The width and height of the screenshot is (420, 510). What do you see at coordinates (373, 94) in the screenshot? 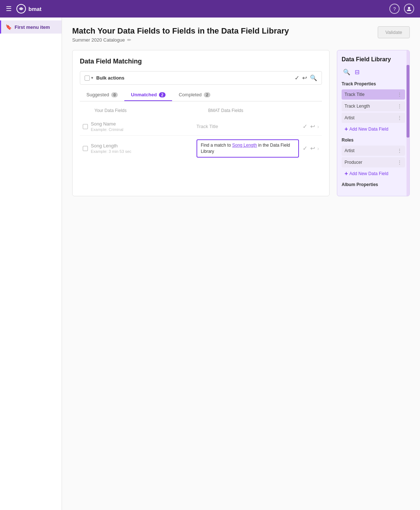
I see `lib-item-track-title-1: Track Title ⋮` at bounding box center [373, 94].